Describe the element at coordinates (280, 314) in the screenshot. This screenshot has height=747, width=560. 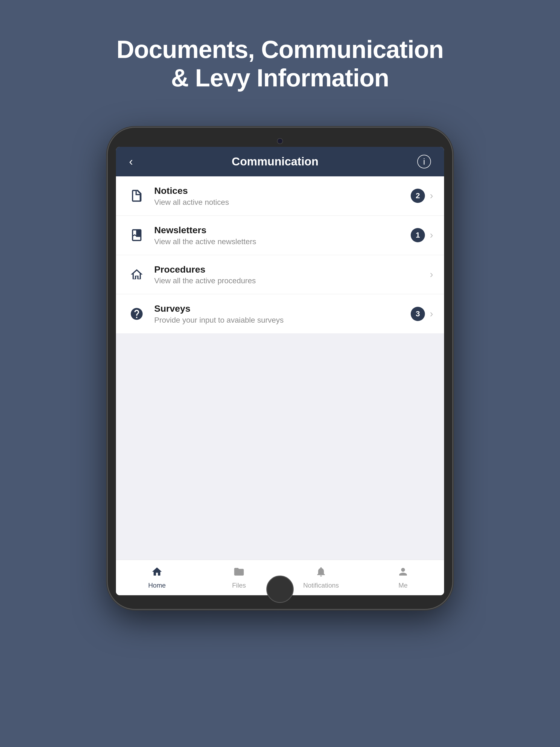
I see `menu-item-surveys: Surveys Provide your input to avaiable s…` at that location.